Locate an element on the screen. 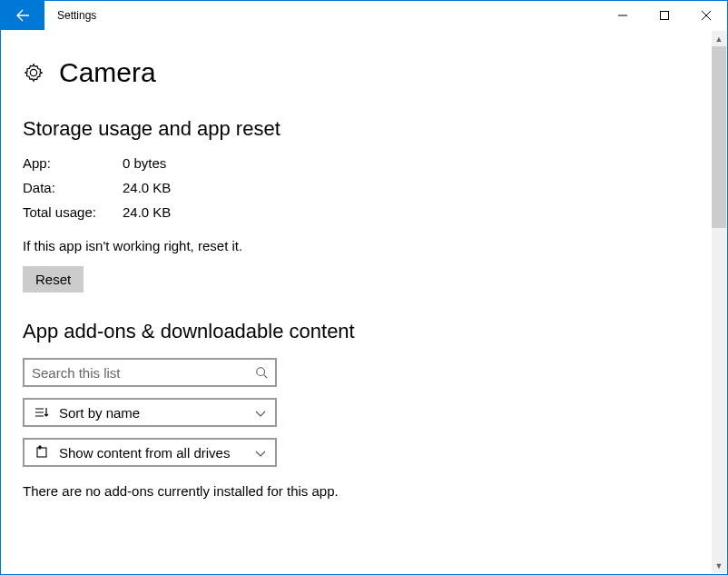 The image size is (728, 575). back-button is located at coordinates (23, 15).